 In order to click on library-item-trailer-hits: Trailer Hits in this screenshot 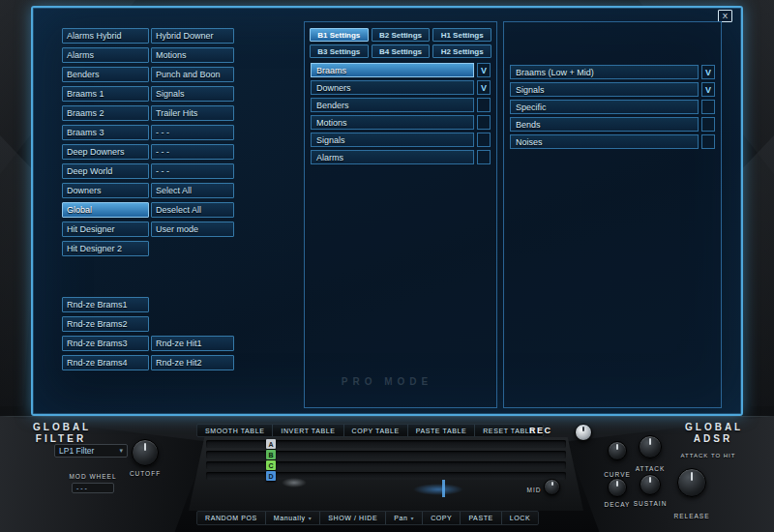, I will do `click(193, 113)`.